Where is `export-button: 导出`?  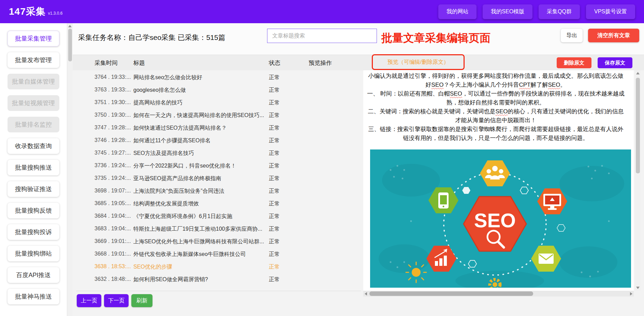 export-button: 导出 is located at coordinates (572, 35).